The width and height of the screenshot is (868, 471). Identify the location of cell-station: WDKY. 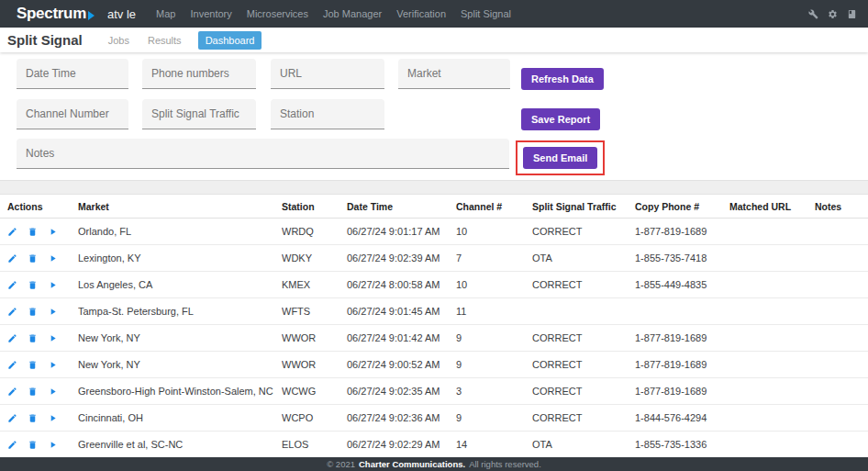
(314, 258).